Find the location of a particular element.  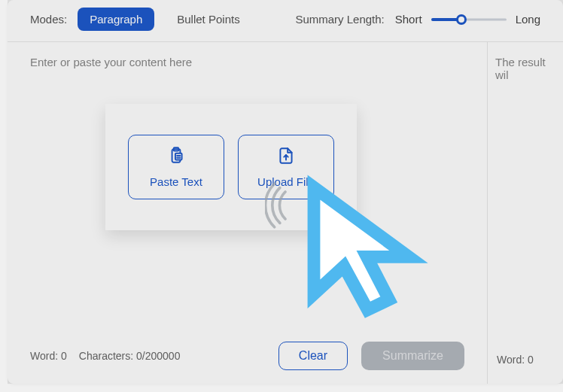

summarize-button: Summarize is located at coordinates (412, 356).